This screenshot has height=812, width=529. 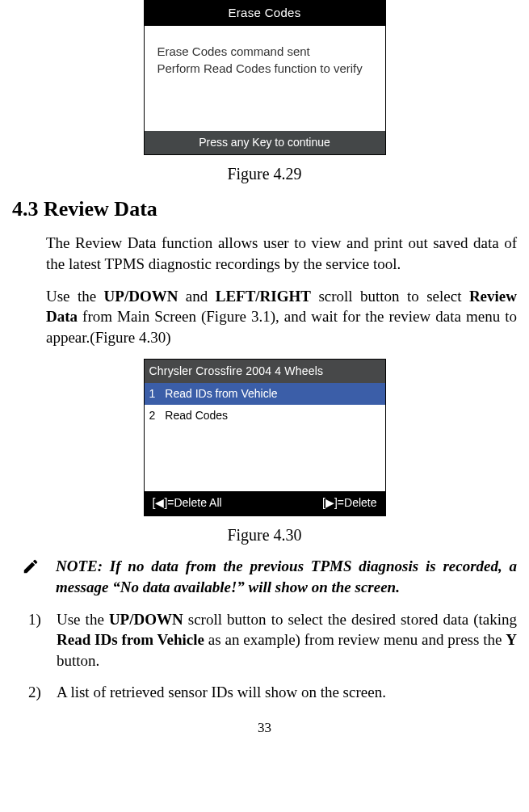 What do you see at coordinates (265, 13) in the screenshot?
I see `screen1-header: Erase Codes` at bounding box center [265, 13].